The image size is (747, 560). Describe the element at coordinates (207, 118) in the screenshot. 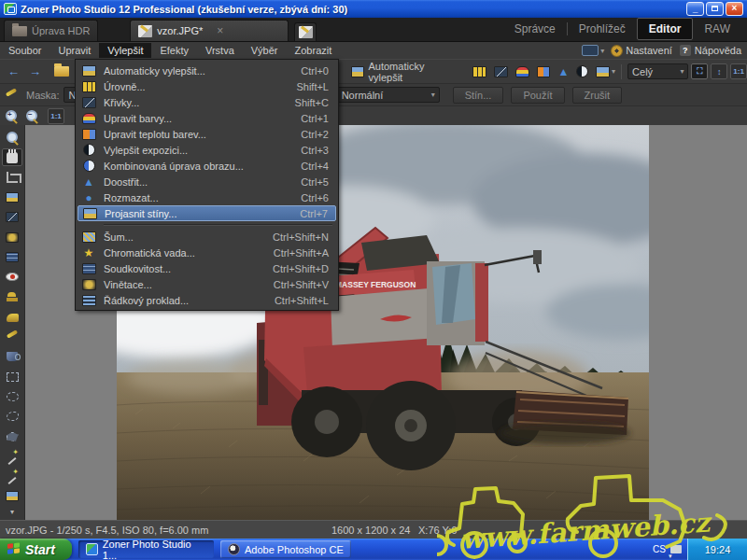

I see `menuitem-upravit-barvy: Upravit barvy... Ctrl+1` at that location.